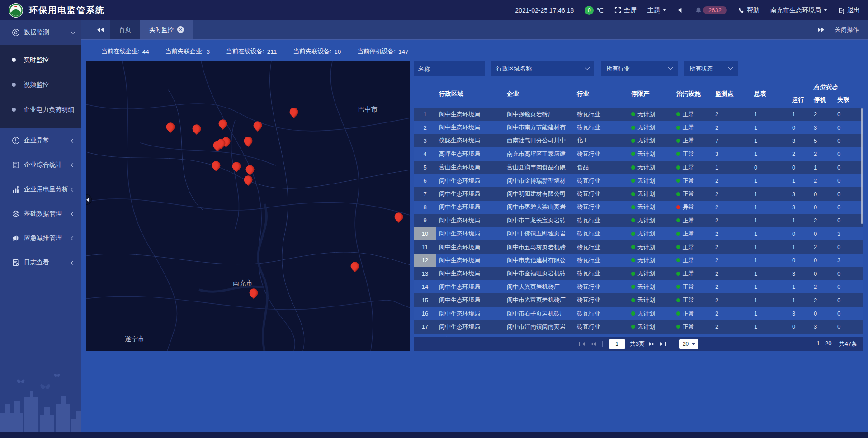 This screenshot has width=868, height=438. What do you see at coordinates (581, 344) in the screenshot?
I see `first-page-button` at bounding box center [581, 344].